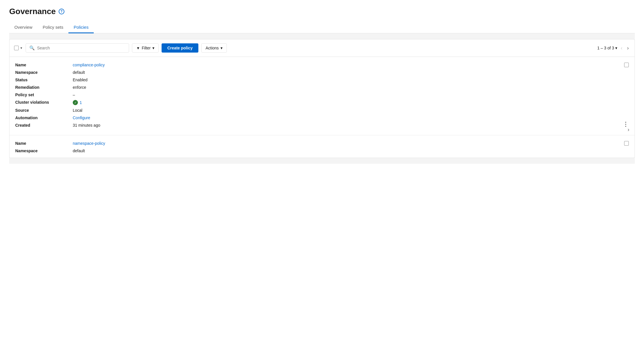 This screenshot has width=644, height=347. Describe the element at coordinates (44, 118) in the screenshot. I see `label-automation: Automation` at that location.